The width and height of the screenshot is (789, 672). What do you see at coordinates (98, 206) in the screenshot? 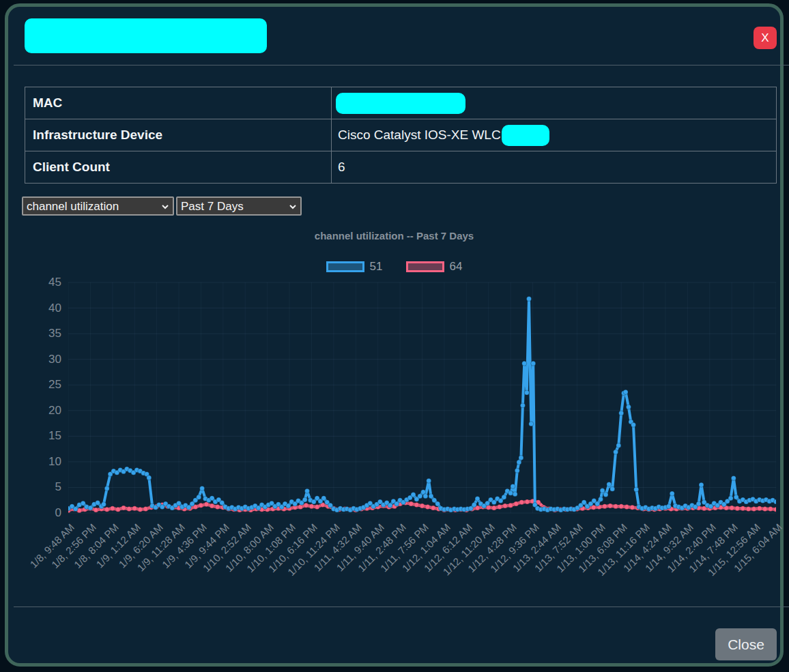
I see `metric-select: channel utilization` at bounding box center [98, 206].